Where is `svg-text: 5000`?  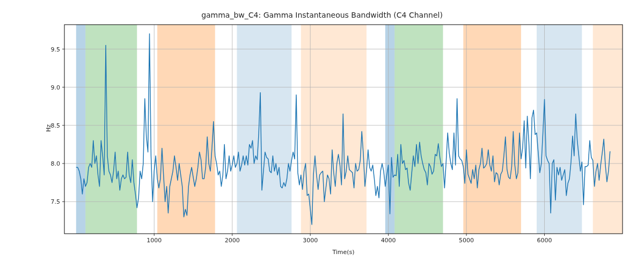 svg-text: 5000 is located at coordinates (466, 240).